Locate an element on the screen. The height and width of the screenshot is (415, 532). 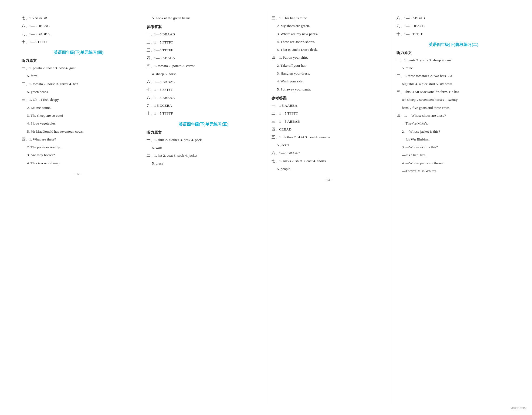
c2-l2: 二、1—5 FTTFT is located at coordinates (204, 42).